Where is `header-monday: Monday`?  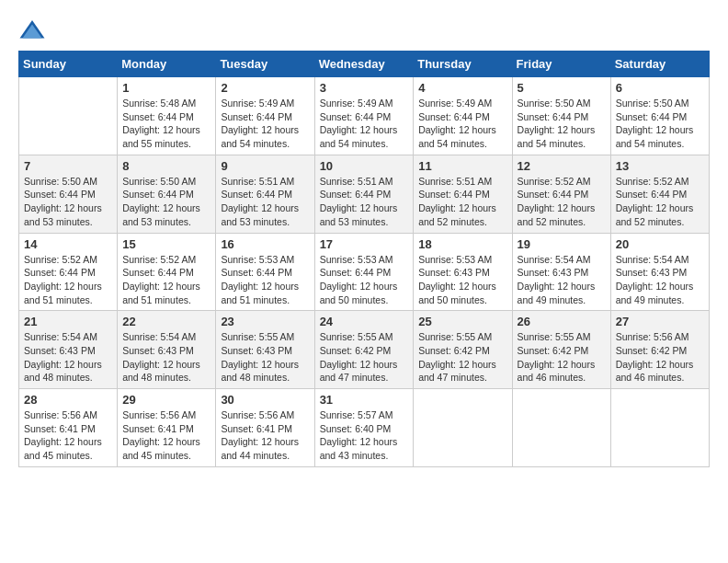 header-monday: Monday is located at coordinates (167, 64).